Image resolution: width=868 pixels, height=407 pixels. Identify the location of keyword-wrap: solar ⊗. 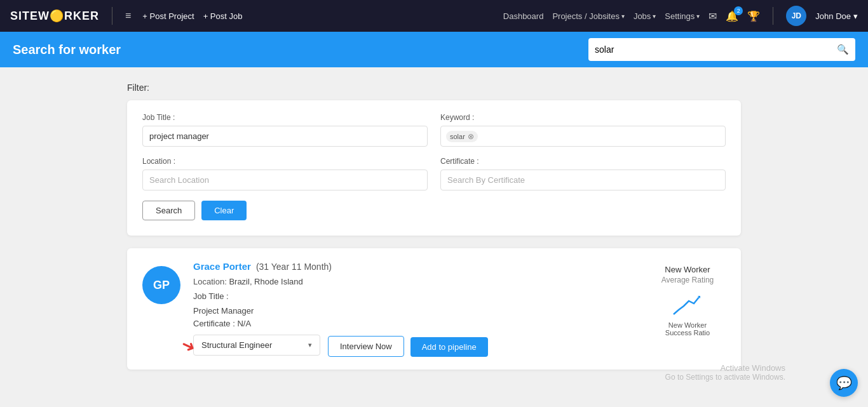
(583, 136).